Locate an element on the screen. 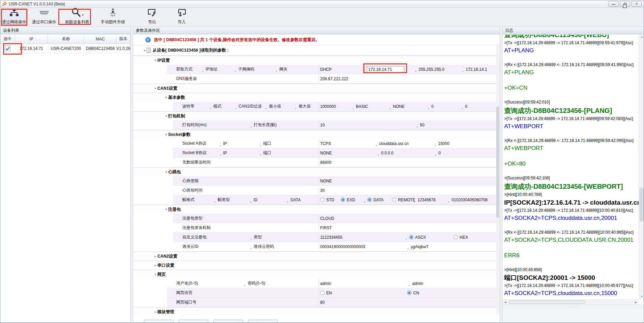 This screenshot has width=644, height=323. device-row-checkbox is located at coordinates (7, 49).